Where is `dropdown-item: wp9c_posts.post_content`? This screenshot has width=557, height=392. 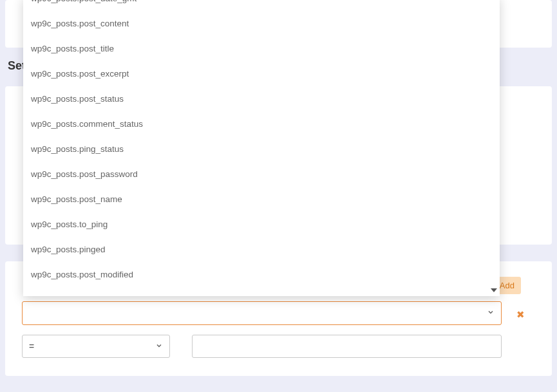
dropdown-item: wp9c_posts.post_content is located at coordinates (261, 23).